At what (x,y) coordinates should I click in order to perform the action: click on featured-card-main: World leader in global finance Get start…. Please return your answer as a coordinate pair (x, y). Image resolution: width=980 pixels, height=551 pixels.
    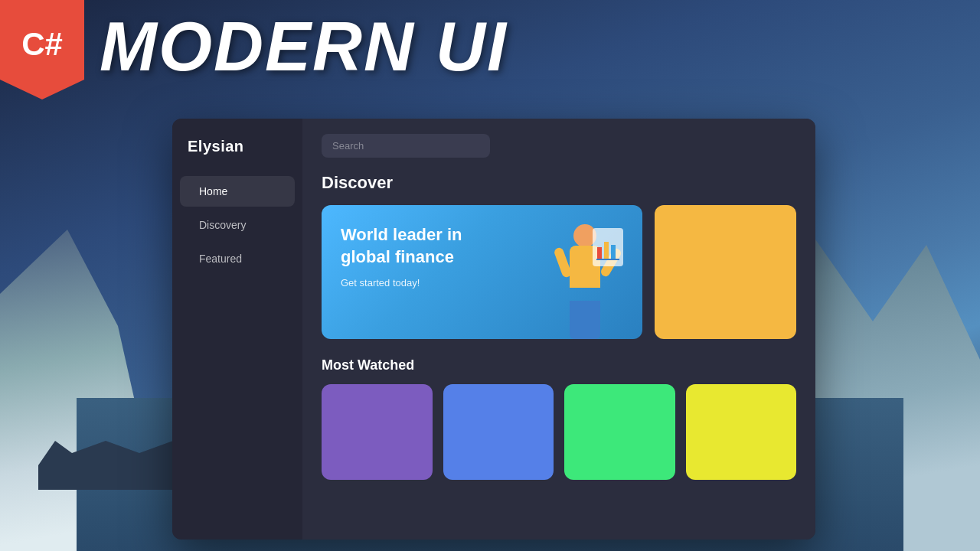
    Looking at the image, I should click on (482, 272).